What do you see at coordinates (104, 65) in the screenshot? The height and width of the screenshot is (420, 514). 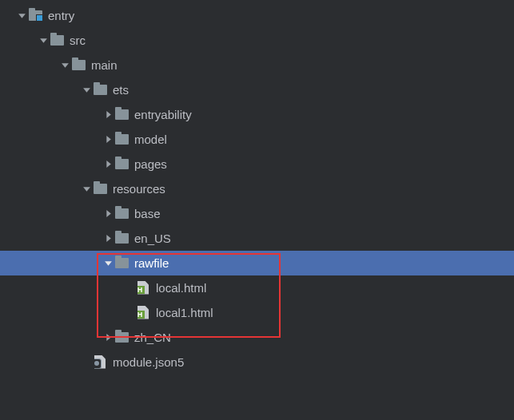 I see `tree-item-label: main` at bounding box center [104, 65].